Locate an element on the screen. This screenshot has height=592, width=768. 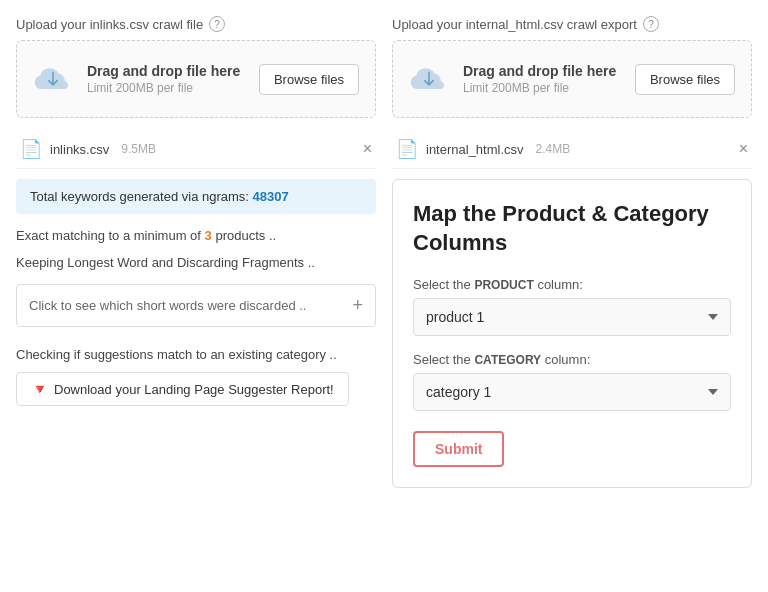
upload-inlinks-help-icon: ? is located at coordinates (217, 24).